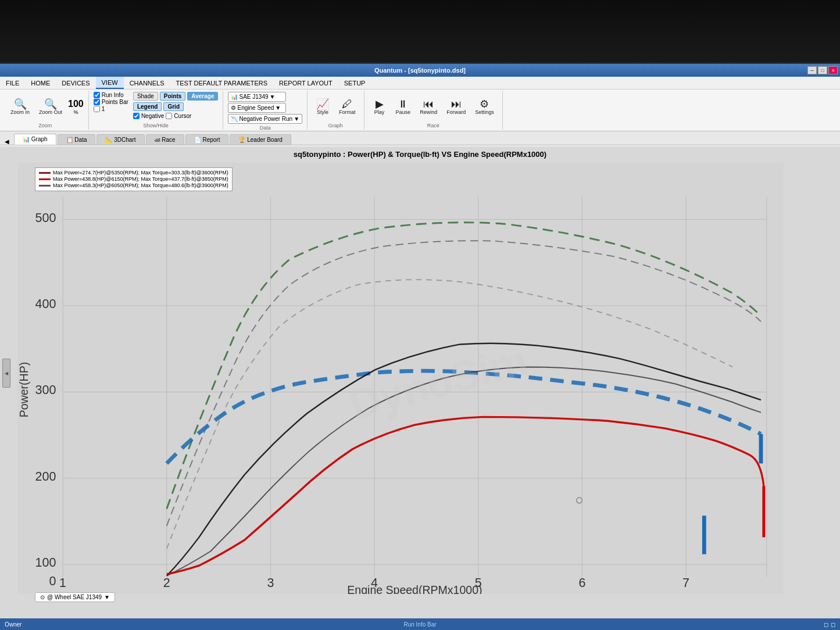  Describe the element at coordinates (13, 624) in the screenshot. I see `owner-label: Owner` at that location.